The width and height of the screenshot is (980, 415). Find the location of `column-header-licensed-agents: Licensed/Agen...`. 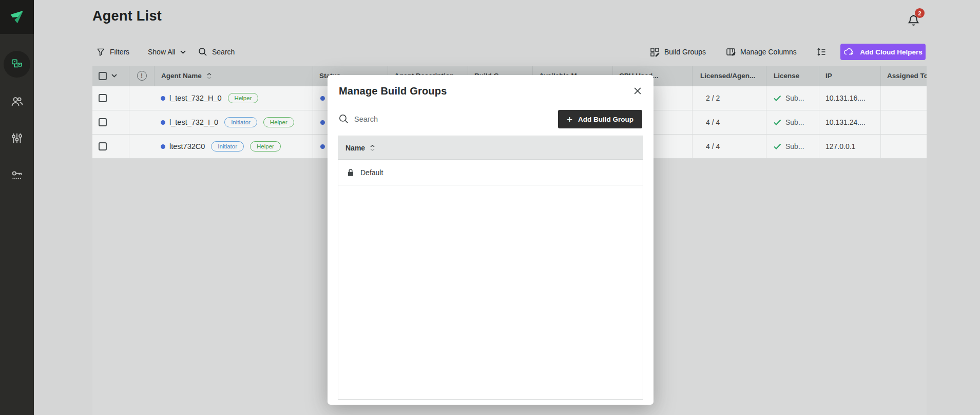

column-header-licensed-agents: Licensed/Agen... is located at coordinates (729, 76).